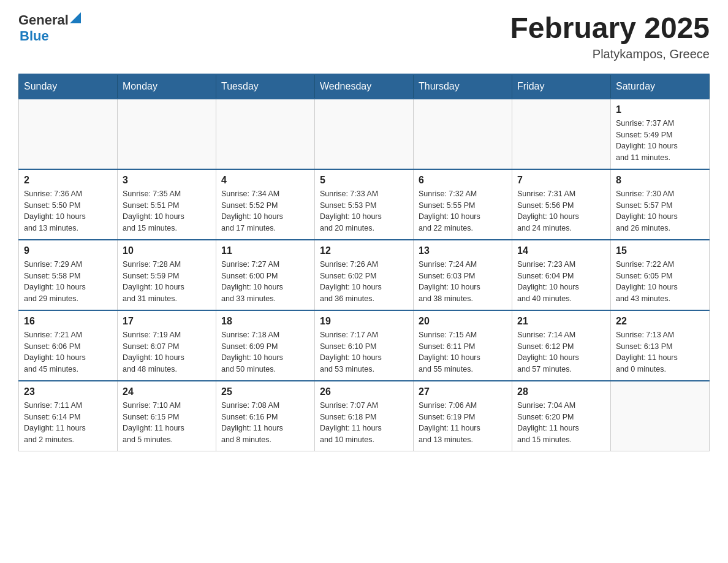 Image resolution: width=728 pixels, height=563 pixels. I want to click on weekday-header-monday: Monday, so click(167, 86).